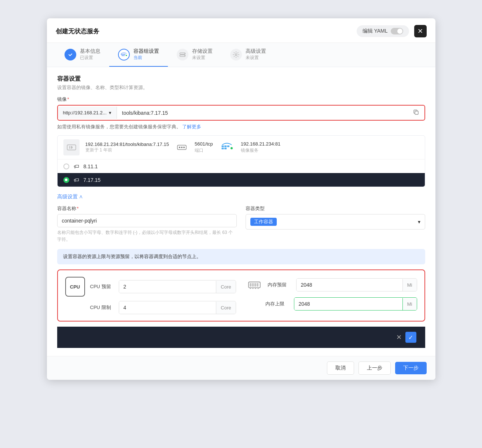 This screenshot has width=482, height=448. What do you see at coordinates (177, 287) in the screenshot?
I see `cpu-reserve-input-group: Core` at bounding box center [177, 287].